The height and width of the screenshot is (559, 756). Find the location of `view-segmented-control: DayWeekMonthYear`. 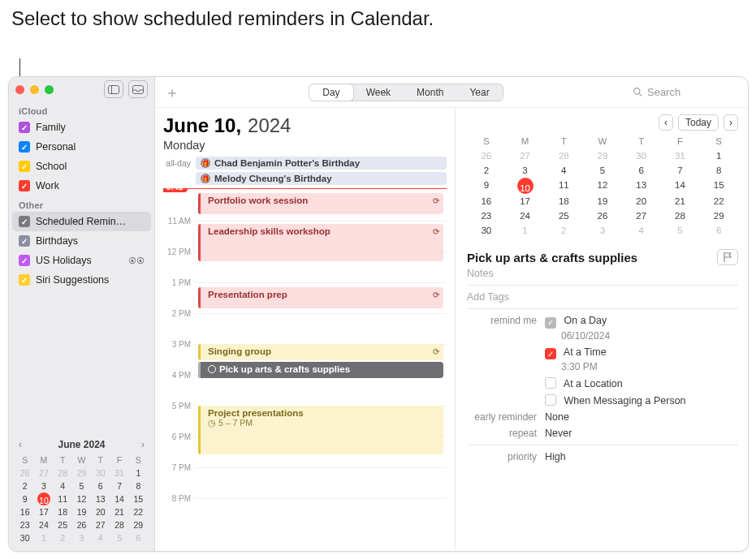

view-segmented-control: DayWeekMonthYear is located at coordinates (406, 92).